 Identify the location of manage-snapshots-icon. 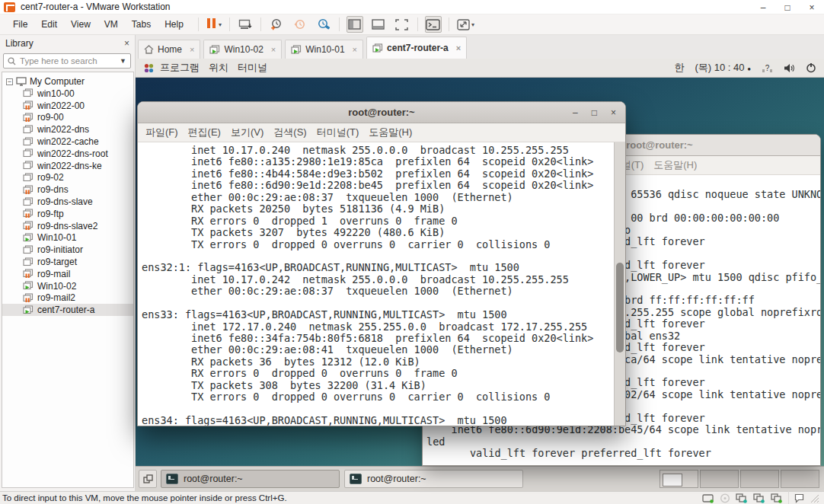
(324, 24).